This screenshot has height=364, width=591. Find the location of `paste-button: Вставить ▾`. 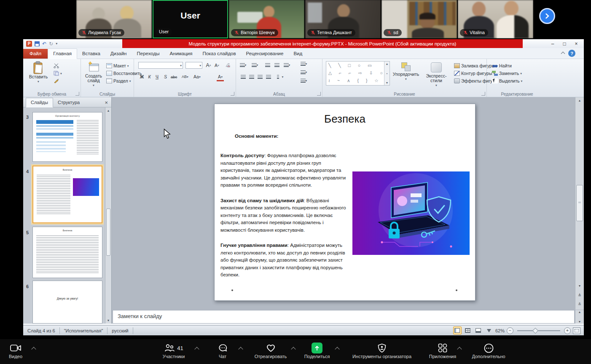

paste-button: Вставить ▾ is located at coordinates (38, 72).